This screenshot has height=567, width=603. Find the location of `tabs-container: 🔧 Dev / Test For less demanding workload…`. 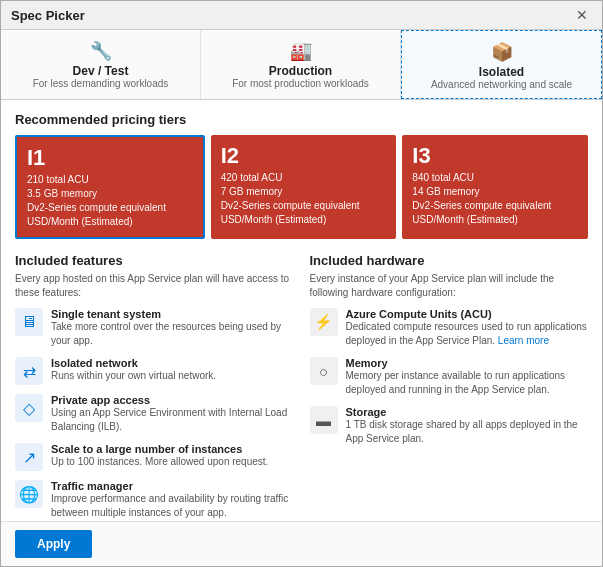

tabs-container: 🔧 Dev / Test For less demanding workload… is located at coordinates (302, 65).